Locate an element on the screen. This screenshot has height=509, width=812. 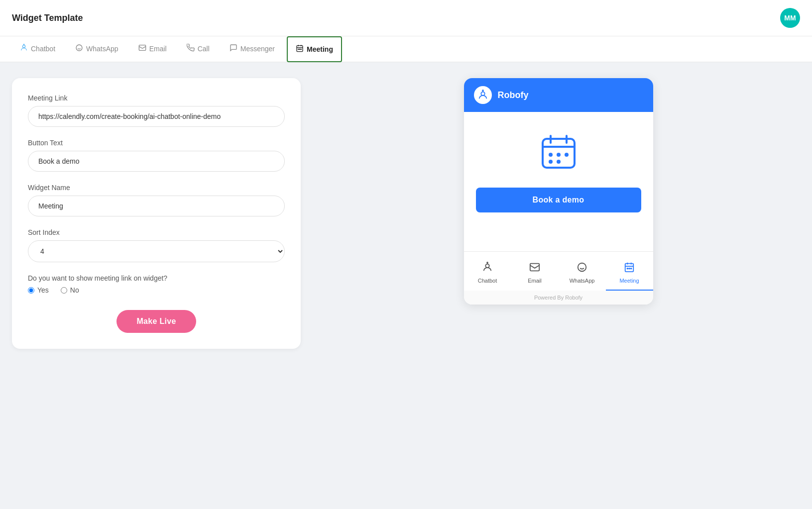
meeting-link-group: Meeting Link is located at coordinates (156, 110).